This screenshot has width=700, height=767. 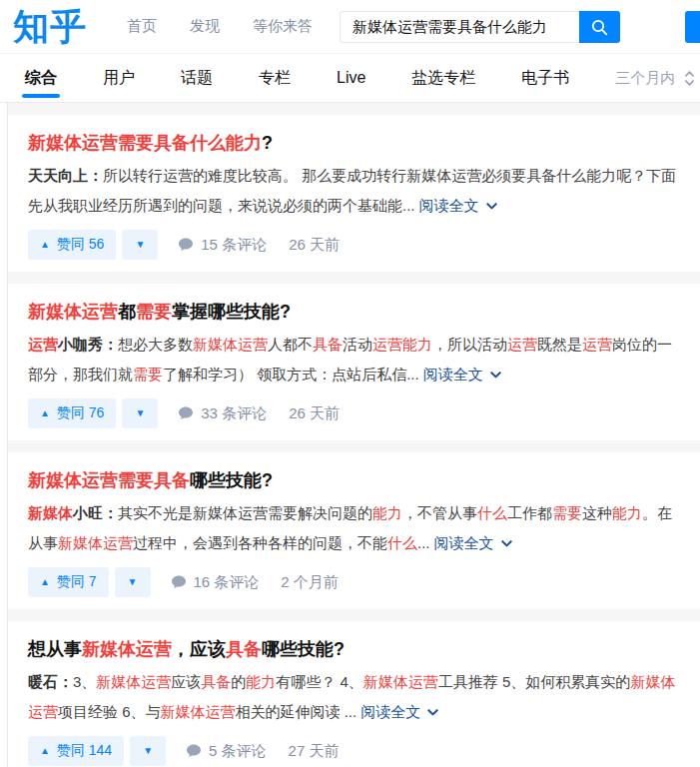 I want to click on result-footer: ▲ 赞同 76 ▼ 33 条评论 26 天前, so click(x=357, y=413).